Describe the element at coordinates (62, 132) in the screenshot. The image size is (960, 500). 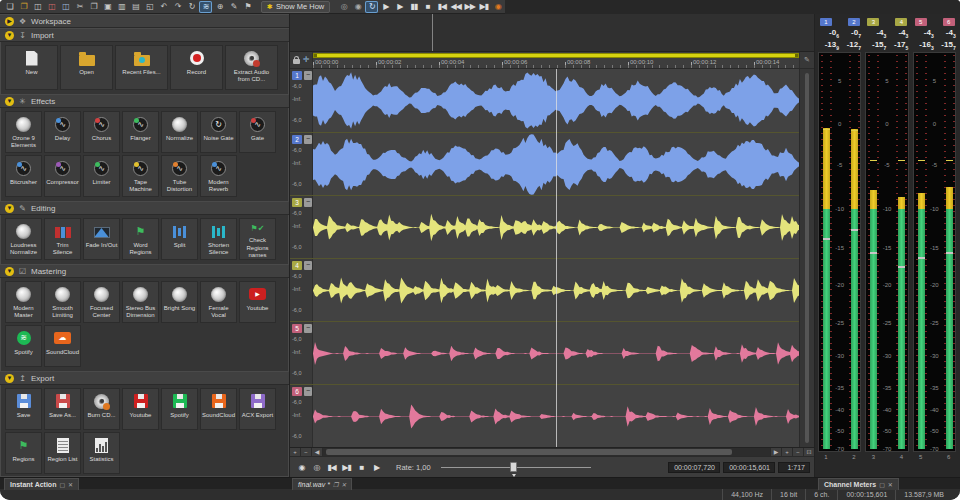
I see `action-tile-delay: ∿Delay` at that location.